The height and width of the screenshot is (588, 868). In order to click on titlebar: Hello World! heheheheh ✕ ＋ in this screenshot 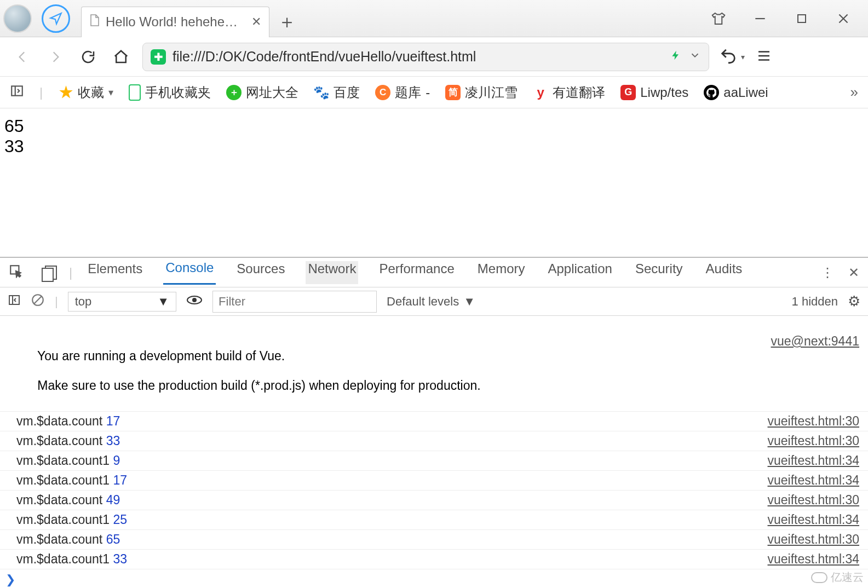, I will do `click(434, 19)`.